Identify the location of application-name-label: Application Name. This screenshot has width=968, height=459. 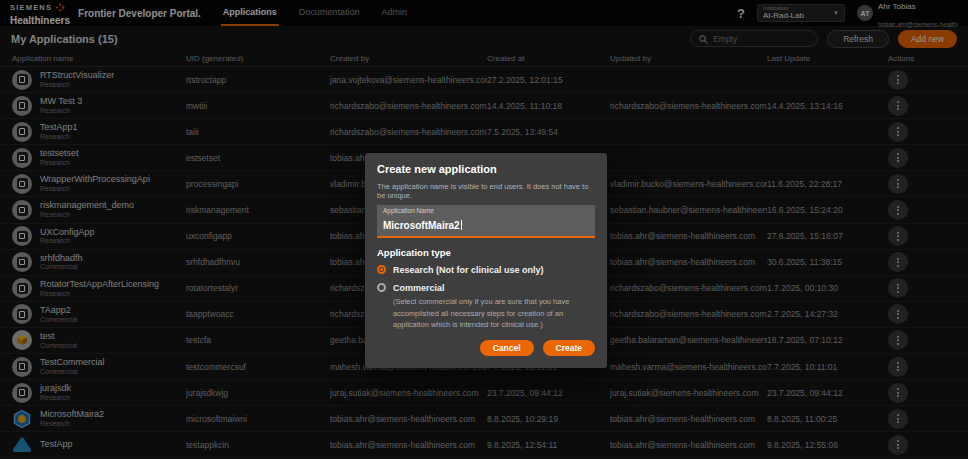
(486, 211).